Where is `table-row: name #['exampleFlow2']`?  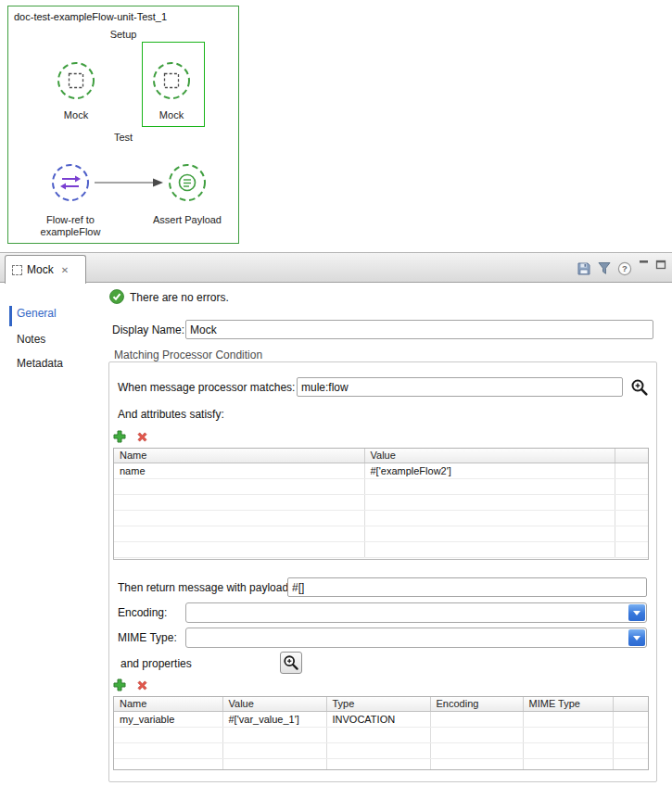
table-row: name #['exampleFlow2'] is located at coordinates (382, 471).